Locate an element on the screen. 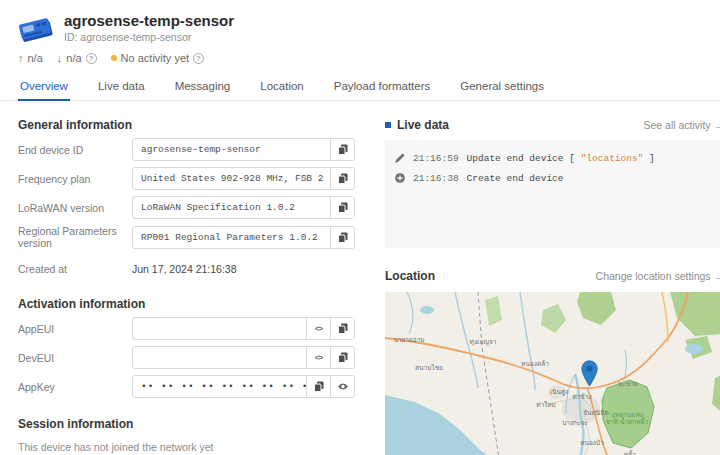  field-label: Regional Parameters version is located at coordinates (75, 237).